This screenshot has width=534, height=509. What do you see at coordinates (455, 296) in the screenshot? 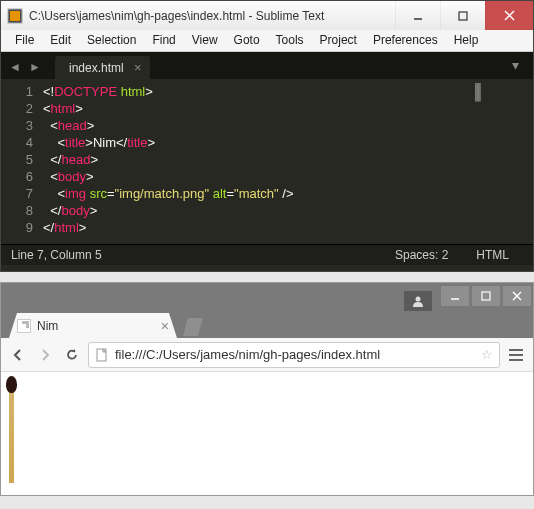
I see `chrome-minimize-button` at bounding box center [455, 296].